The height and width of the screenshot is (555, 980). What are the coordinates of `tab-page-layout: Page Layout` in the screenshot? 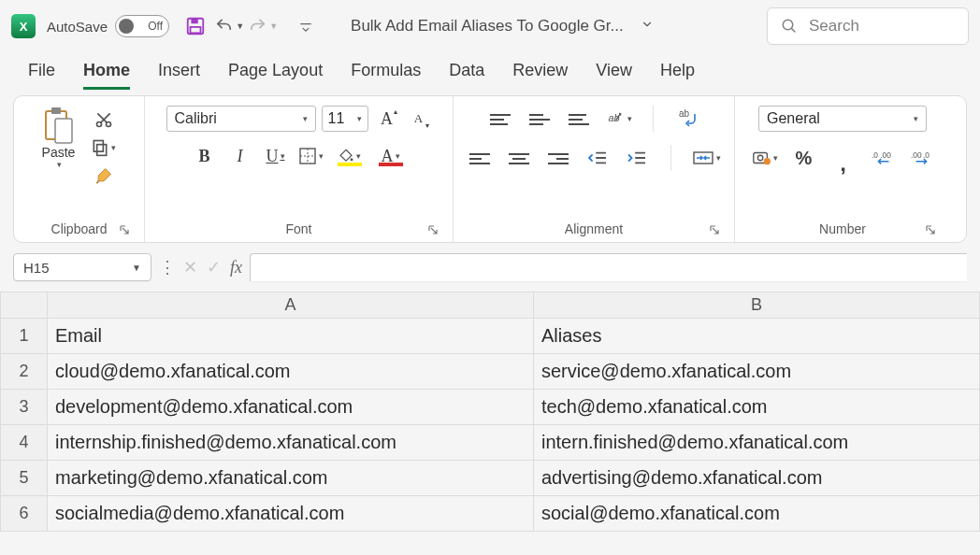 It's located at (275, 73).